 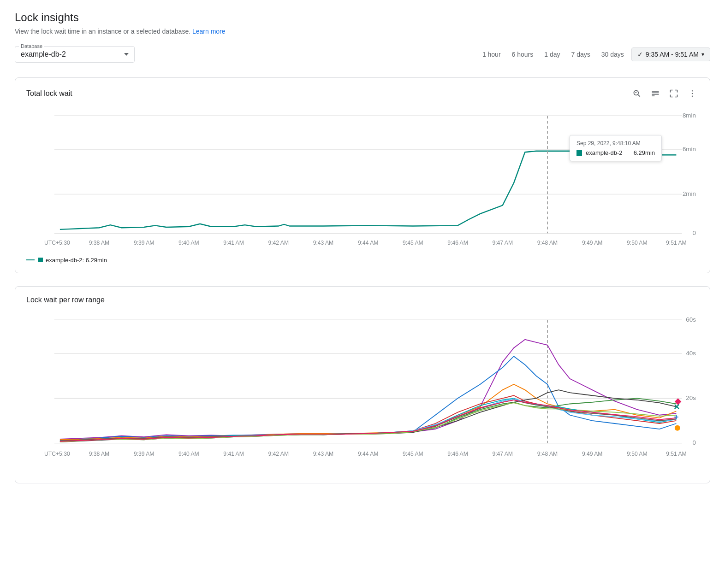 What do you see at coordinates (640, 54) in the screenshot?
I see `checkmark-icon: ✓` at bounding box center [640, 54].